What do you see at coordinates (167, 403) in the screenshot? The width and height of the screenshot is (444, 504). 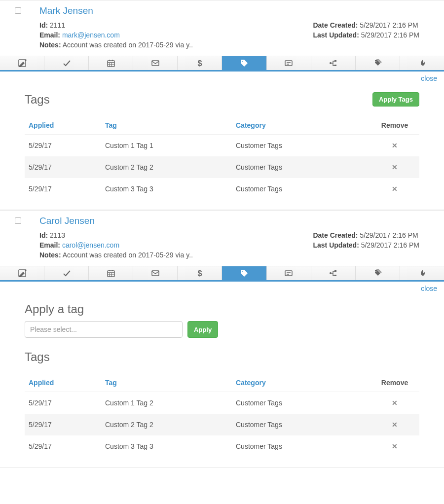 I see `cell-tag: Custom 1 Tag 2` at bounding box center [167, 403].